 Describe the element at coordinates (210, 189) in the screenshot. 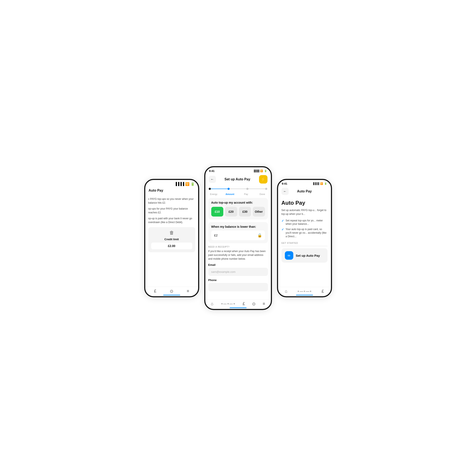

I see `step-dot-energy` at that location.